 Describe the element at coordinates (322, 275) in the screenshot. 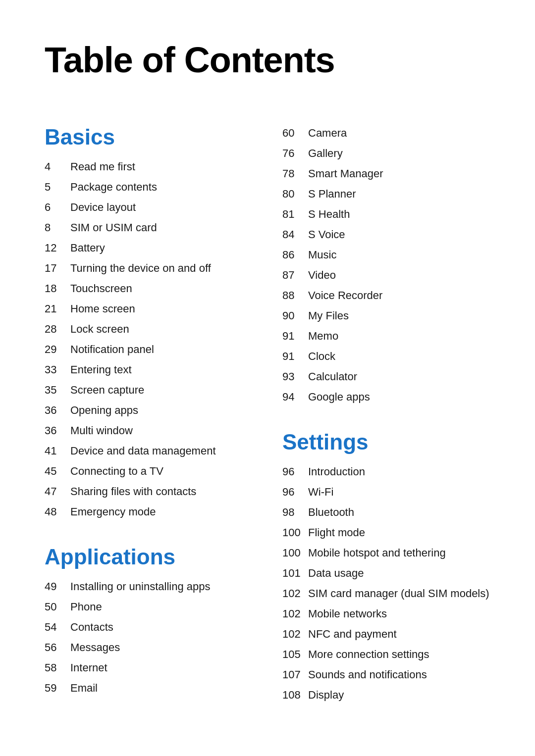

I see `item-label: Video` at that location.